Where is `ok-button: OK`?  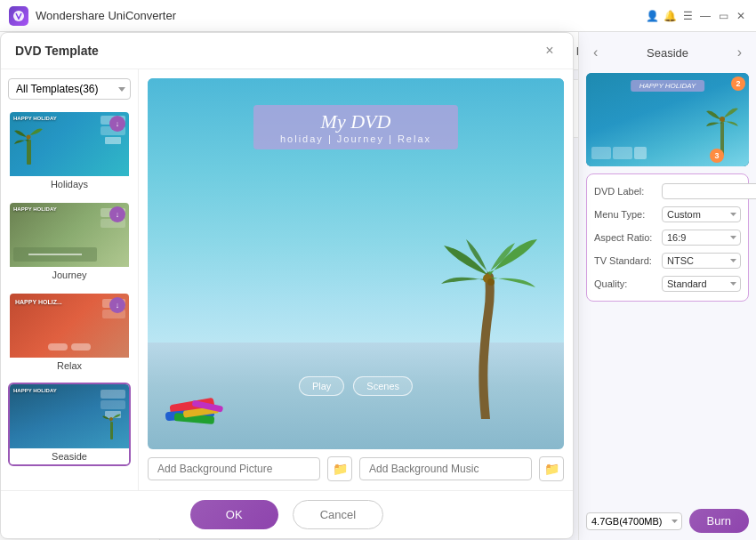
ok-button: OK is located at coordinates (235, 514).